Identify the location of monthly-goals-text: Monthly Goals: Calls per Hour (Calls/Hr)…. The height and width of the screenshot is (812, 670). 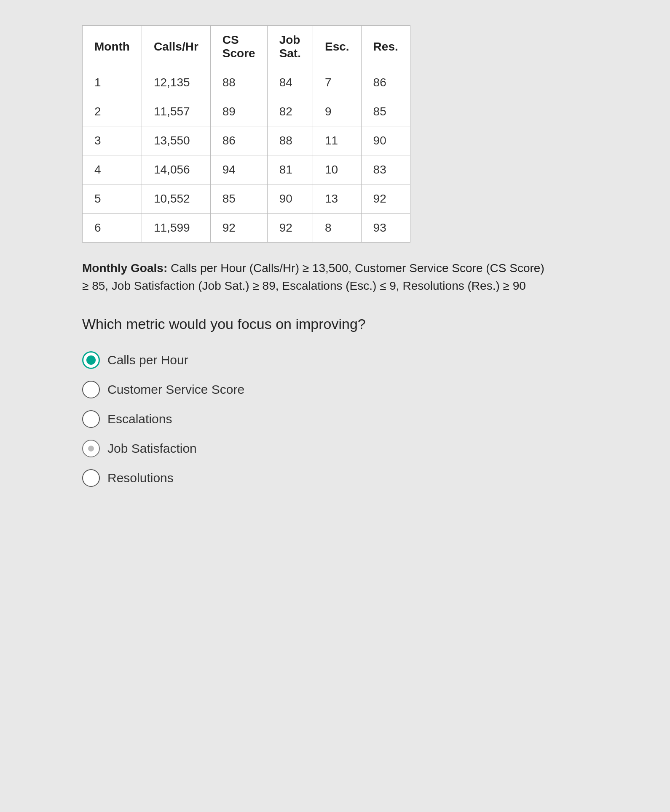
(314, 277).